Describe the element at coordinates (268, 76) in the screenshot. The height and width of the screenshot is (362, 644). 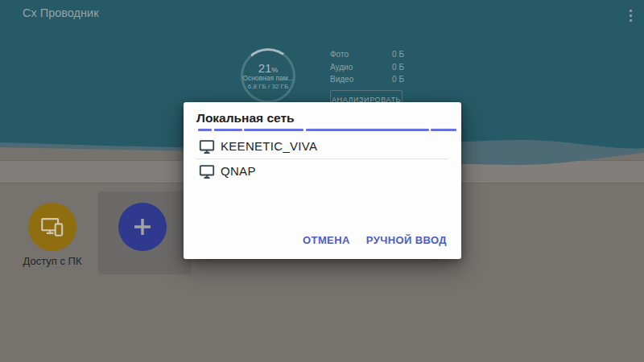
I see `storage-usage-ring: 21% Основная пам... 6,8 ГБ / 32 ГБ` at that location.